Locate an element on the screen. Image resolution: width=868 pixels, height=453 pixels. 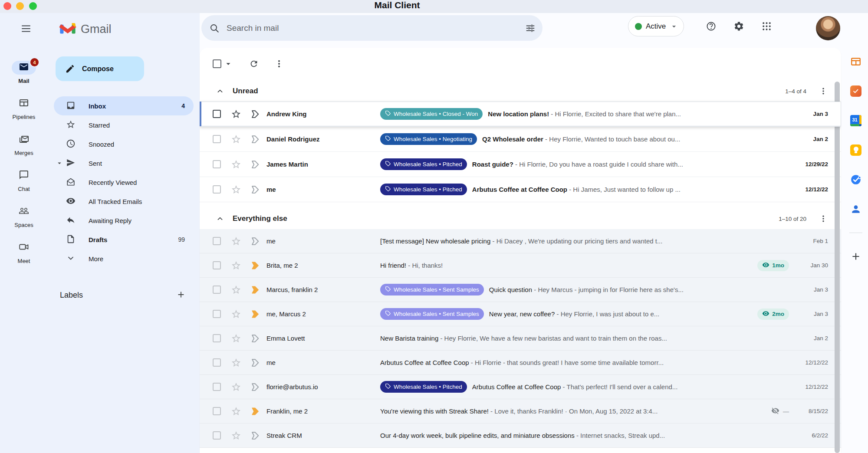
rail-item-mail: 4Mail is located at coordinates (24, 75).